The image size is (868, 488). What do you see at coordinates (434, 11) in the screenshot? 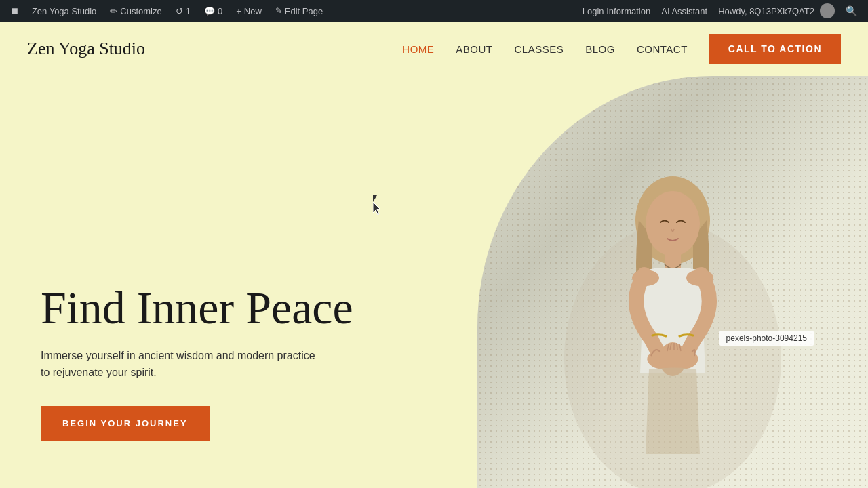
I see `admin-bar: ■ Zen Yoga Studio ✏ Customize ↺ 1 💬 0 + …` at bounding box center [434, 11].